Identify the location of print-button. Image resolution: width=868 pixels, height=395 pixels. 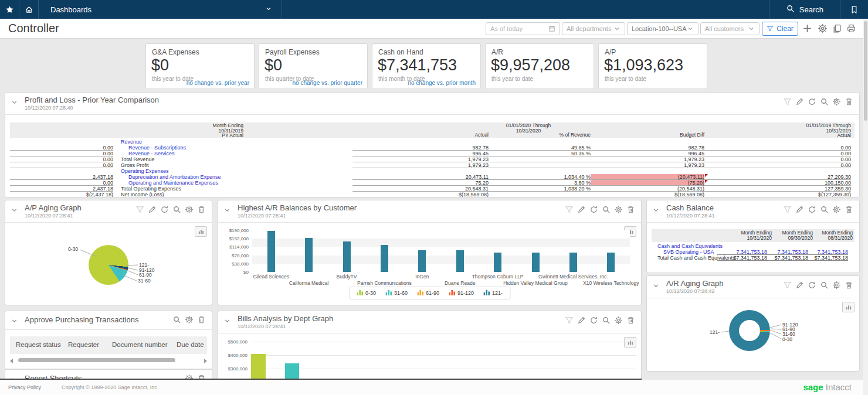
(852, 29).